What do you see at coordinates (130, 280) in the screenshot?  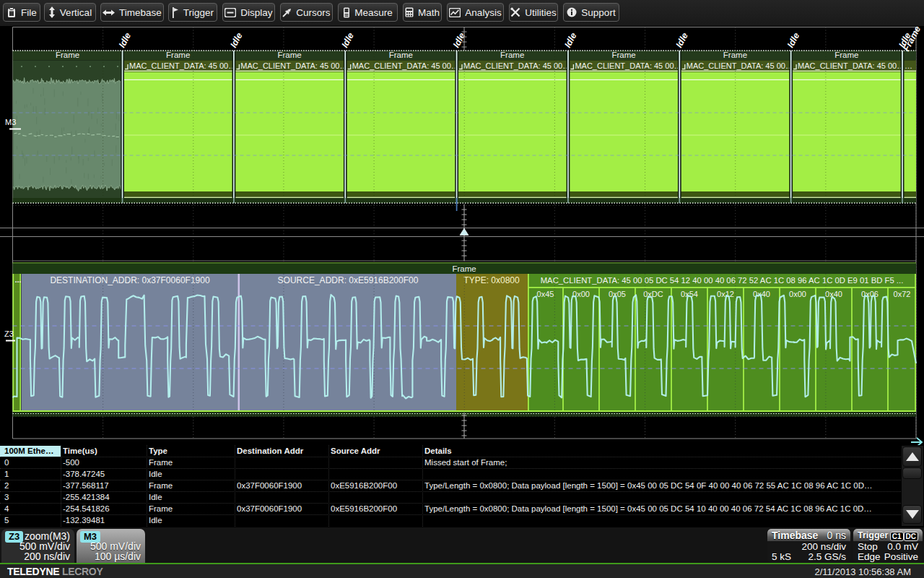 I see `svg-text:DESTINATION_ADDR: 0x37F0060F19: DESTINATION_ADDR: 0x37F0060F1900` at bounding box center [130, 280].